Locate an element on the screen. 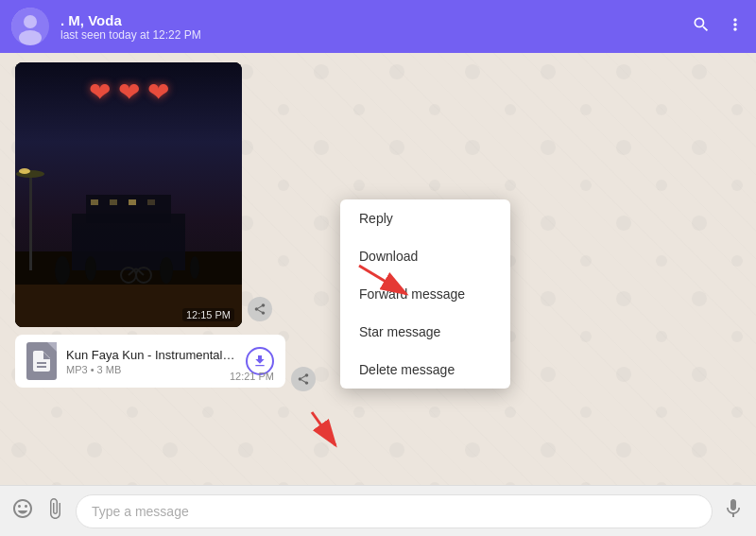 The height and width of the screenshot is (536, 756). input-bar: Type a message is located at coordinates (378, 510).